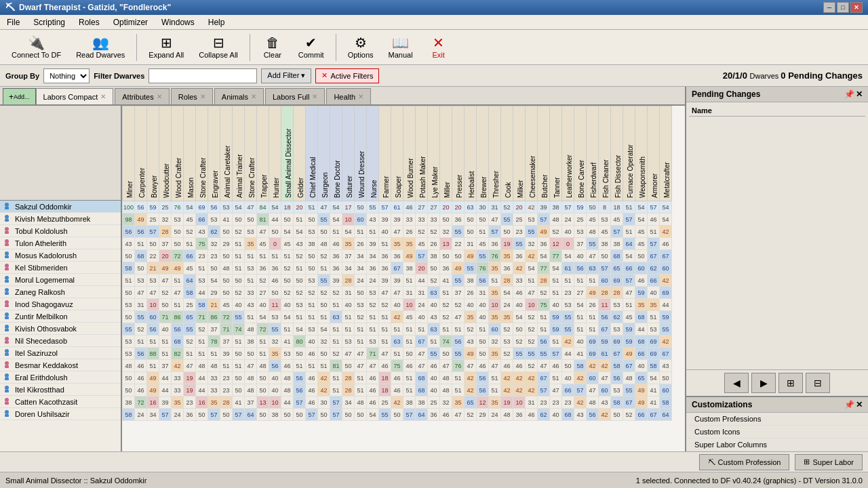  What do you see at coordinates (410, 268) in the screenshot?
I see `grid-cell: 38` at bounding box center [410, 268].